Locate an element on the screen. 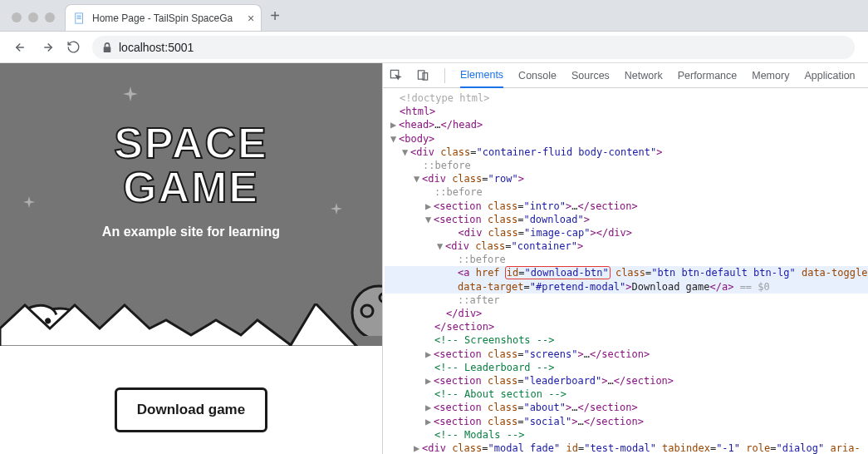  lock-icon is located at coordinates (107, 47).